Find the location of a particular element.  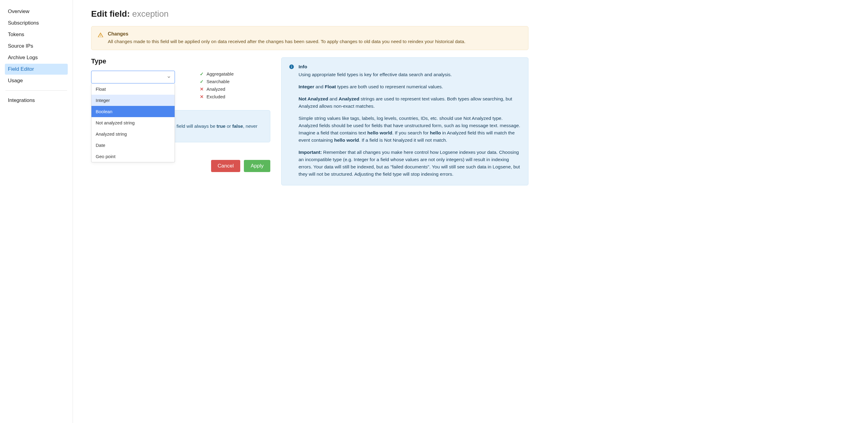

type-heading: Type is located at coordinates (181, 61).